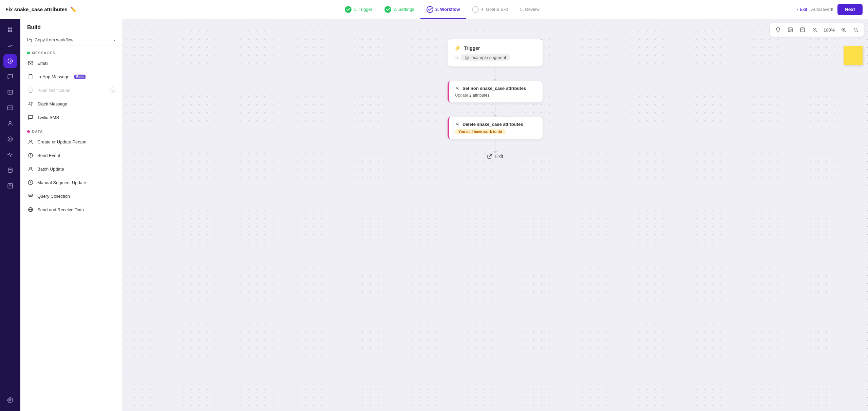 The width and height of the screenshot is (868, 411). What do you see at coordinates (495, 128) in the screenshot?
I see `action-node-2: Delete snake_case attributes You still h…` at bounding box center [495, 128].